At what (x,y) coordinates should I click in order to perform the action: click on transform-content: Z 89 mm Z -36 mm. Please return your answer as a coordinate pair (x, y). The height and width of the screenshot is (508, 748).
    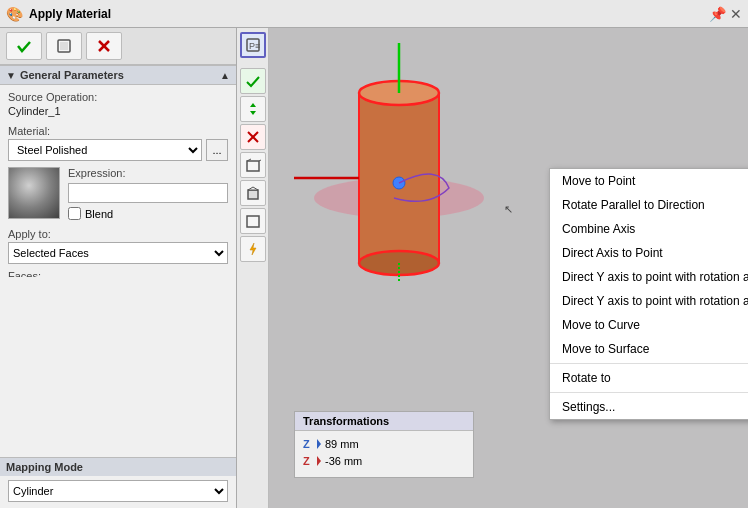
    Looking at the image, I should click on (384, 454).